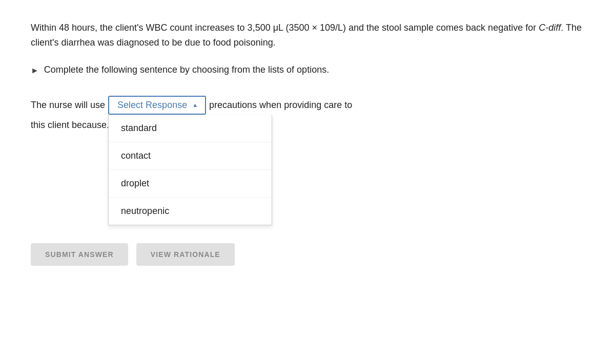 The width and height of the screenshot is (615, 364). I want to click on view-rationale-button: VIEW RATIONALE, so click(186, 254).